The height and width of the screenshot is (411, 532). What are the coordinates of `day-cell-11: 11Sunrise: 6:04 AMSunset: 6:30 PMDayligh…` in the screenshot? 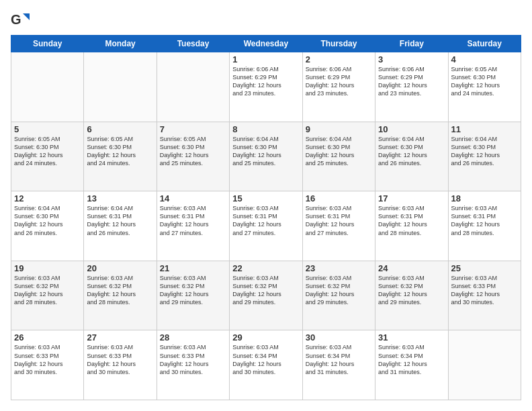 It's located at (484, 156).